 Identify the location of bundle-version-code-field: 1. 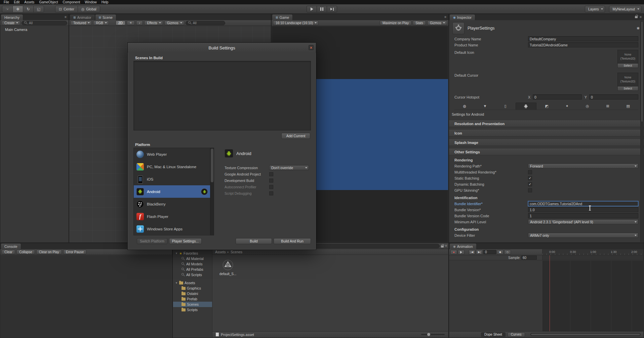
(583, 216).